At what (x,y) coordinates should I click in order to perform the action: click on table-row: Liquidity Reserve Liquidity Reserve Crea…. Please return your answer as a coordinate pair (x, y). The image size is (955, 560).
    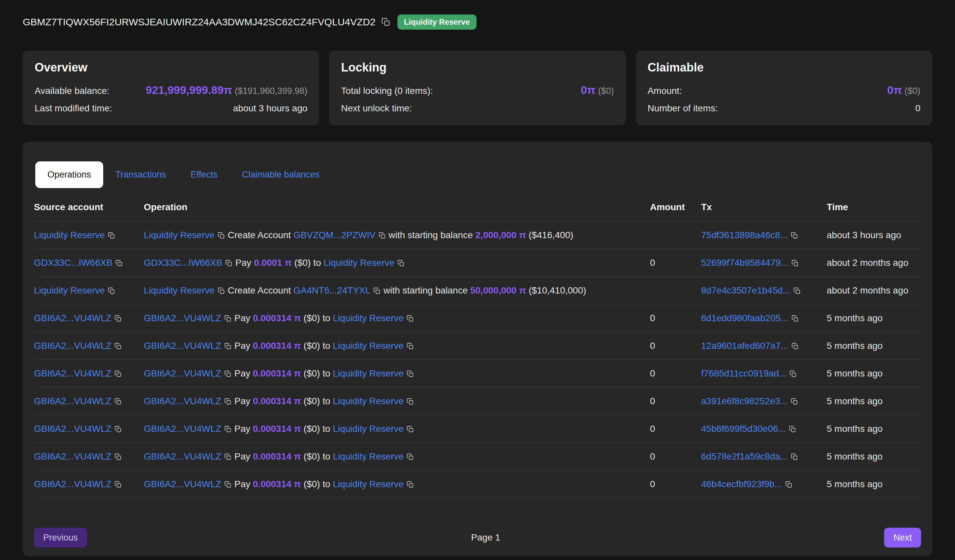
    Looking at the image, I should click on (478, 236).